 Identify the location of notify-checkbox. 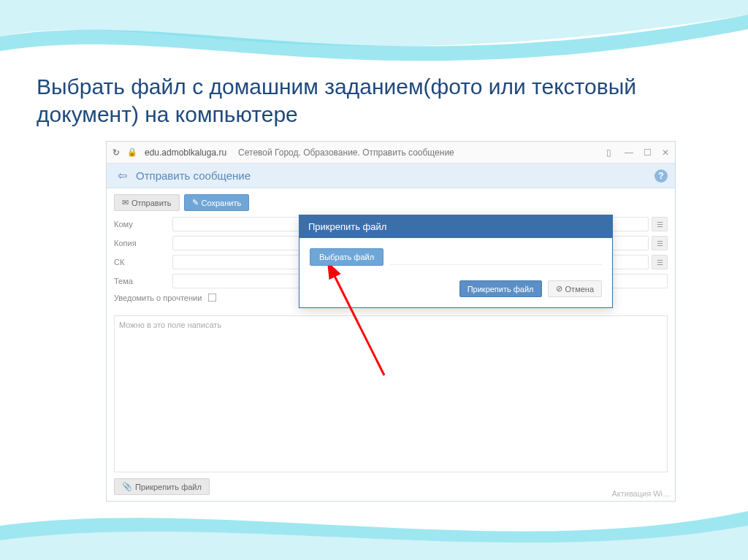
(213, 298).